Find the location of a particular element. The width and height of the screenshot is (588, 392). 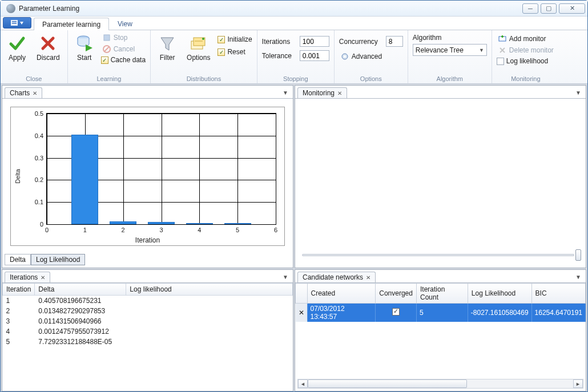

chart-ytick: 0 is located at coordinates (42, 224).